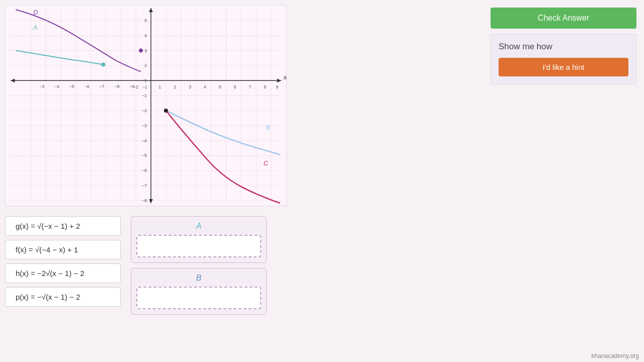 Image resolution: width=644 pixels, height=362 pixels. Describe the element at coordinates (48, 226) in the screenshot. I see `function-g-formula: g(x) = √(−x − 1) + 2` at that location.